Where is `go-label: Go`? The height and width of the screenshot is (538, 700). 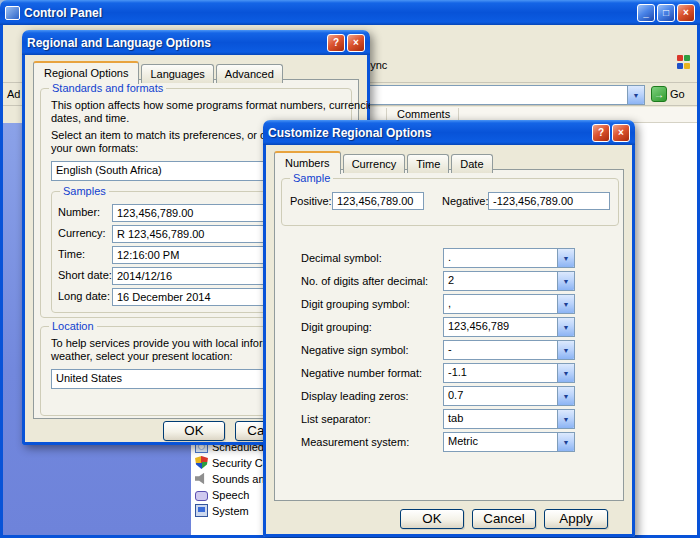 go-label: Go is located at coordinates (678, 94).